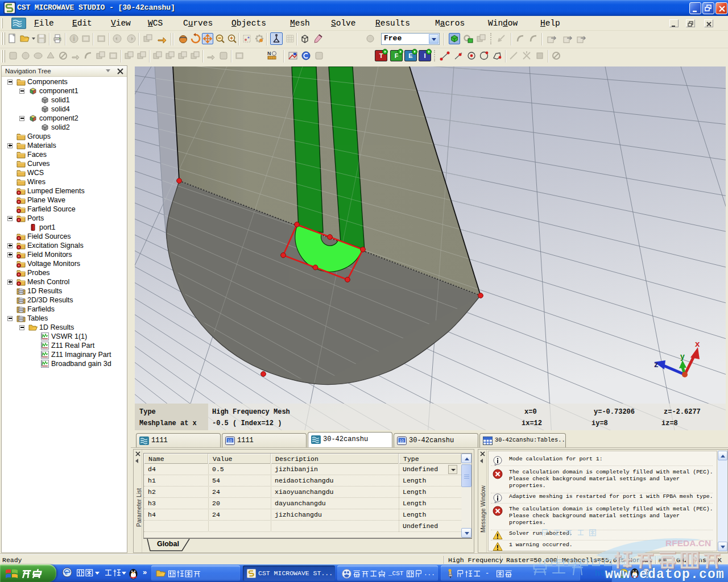  What do you see at coordinates (697, 343) in the screenshot?
I see `svg-text: x` at bounding box center [697, 343].